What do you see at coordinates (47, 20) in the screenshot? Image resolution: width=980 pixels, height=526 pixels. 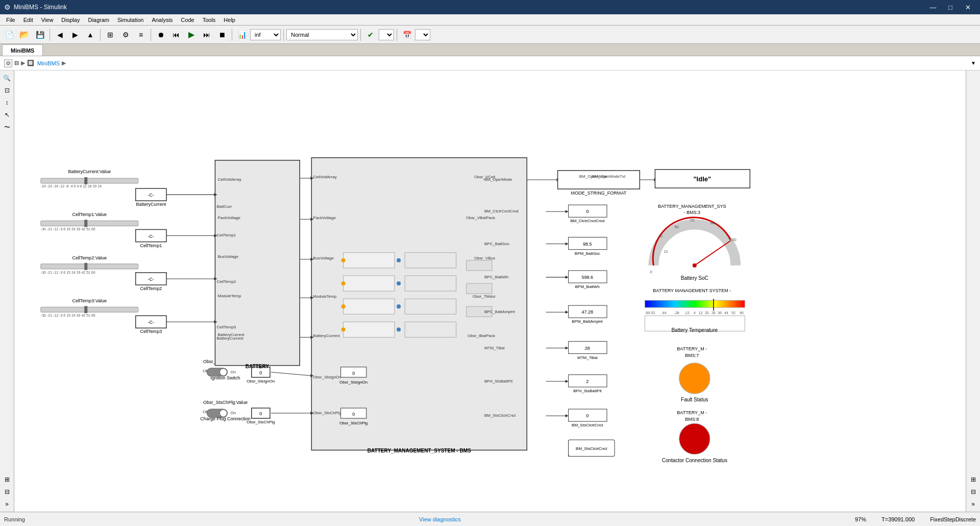 I see `menu-view: View` at bounding box center [47, 20].